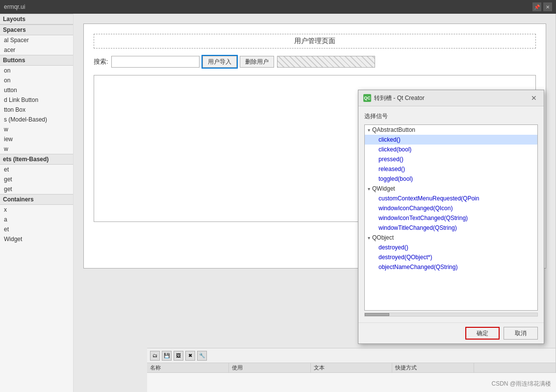 The height and width of the screenshot is (392, 556). I want to click on dialog-scrollbar, so click(451, 315).